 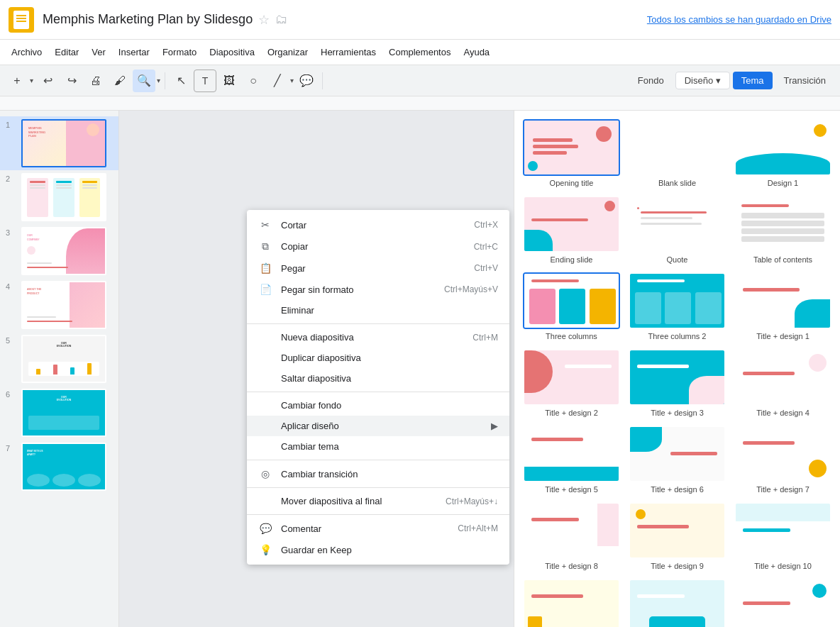 I want to click on design-td5: Title + design 5, so click(x=572, y=460).